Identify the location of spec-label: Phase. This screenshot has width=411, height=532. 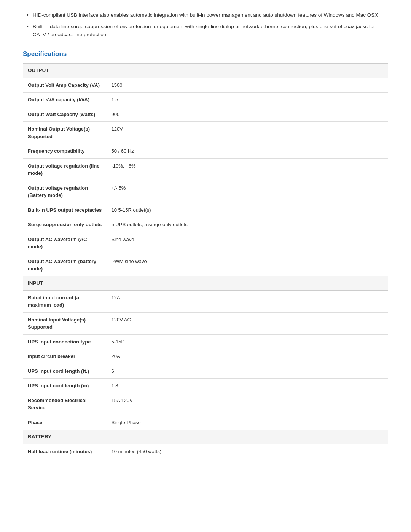
(65, 423).